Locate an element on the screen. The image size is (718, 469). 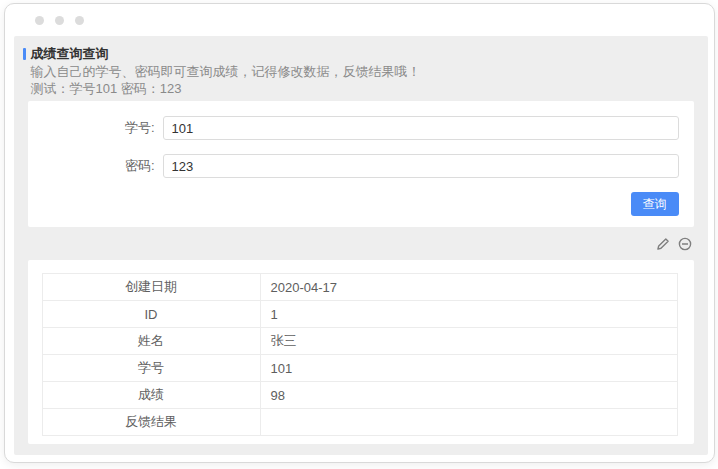
edit-icon is located at coordinates (663, 244).